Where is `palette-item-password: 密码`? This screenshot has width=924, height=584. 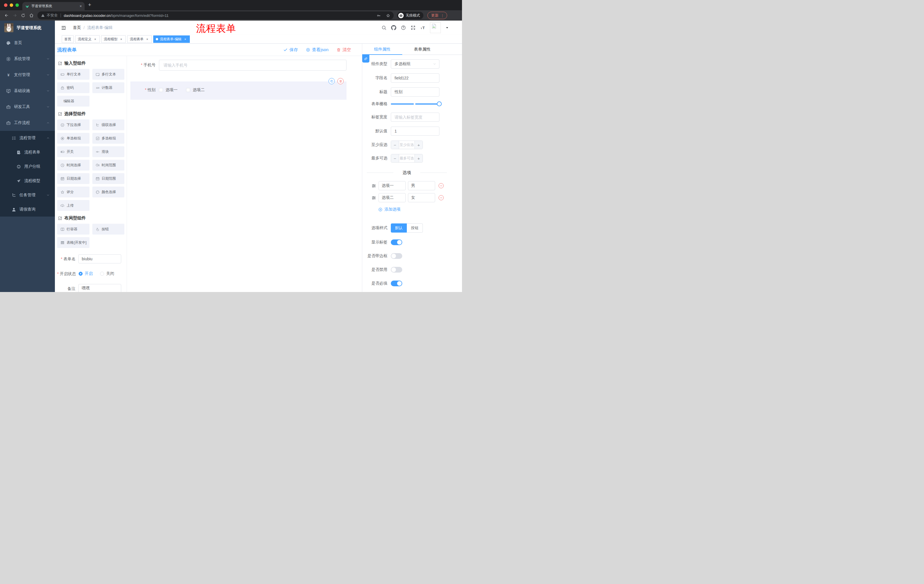 palette-item-password: 密码 is located at coordinates (73, 88).